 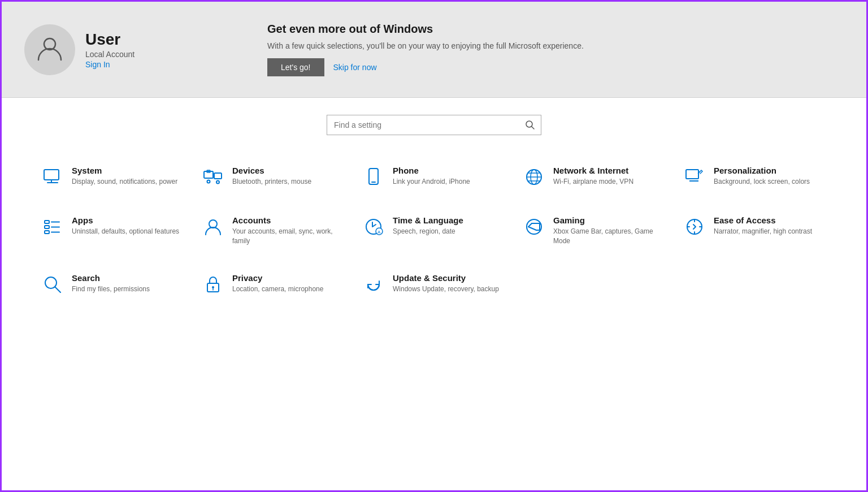 What do you see at coordinates (534, 177) in the screenshot?
I see `network-icon` at bounding box center [534, 177].